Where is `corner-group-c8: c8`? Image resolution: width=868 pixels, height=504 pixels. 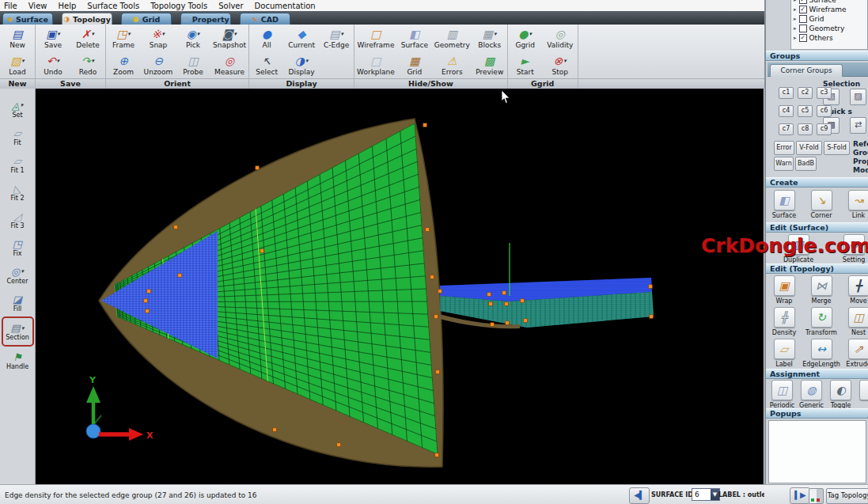
corner-group-c8: c8 is located at coordinates (805, 130).